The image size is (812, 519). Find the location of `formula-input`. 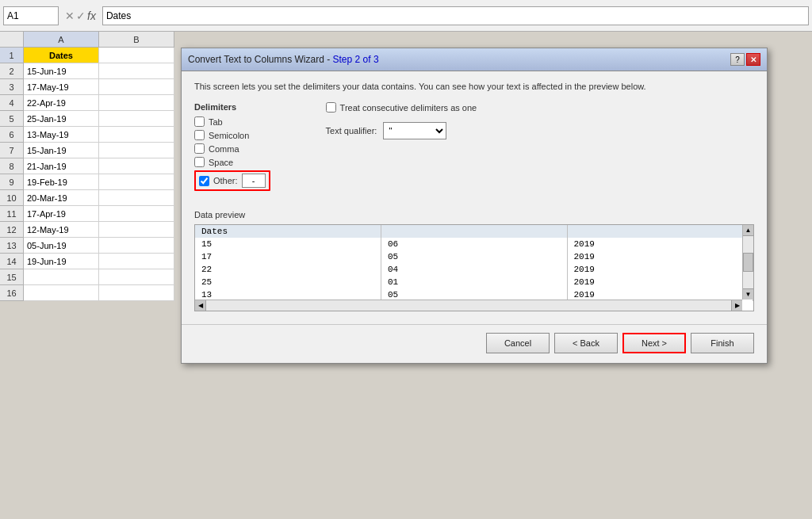

formula-input is located at coordinates (455, 16).